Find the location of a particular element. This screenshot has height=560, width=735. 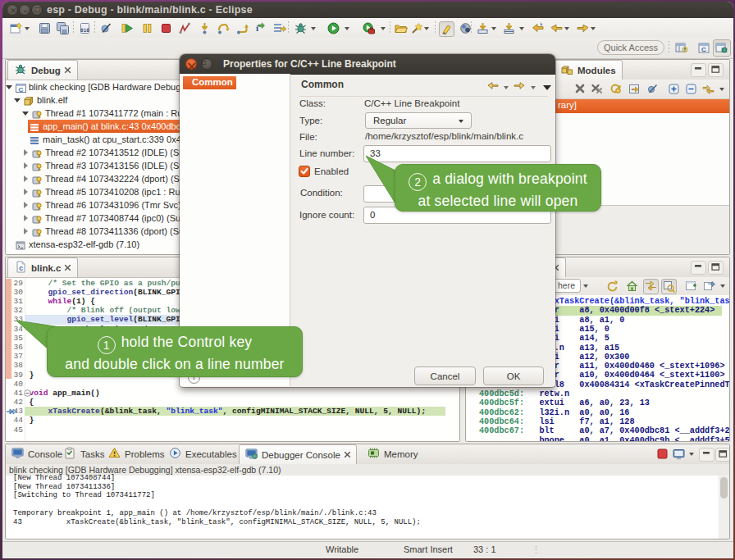

modules-selected-row: rary] is located at coordinates (641, 107).